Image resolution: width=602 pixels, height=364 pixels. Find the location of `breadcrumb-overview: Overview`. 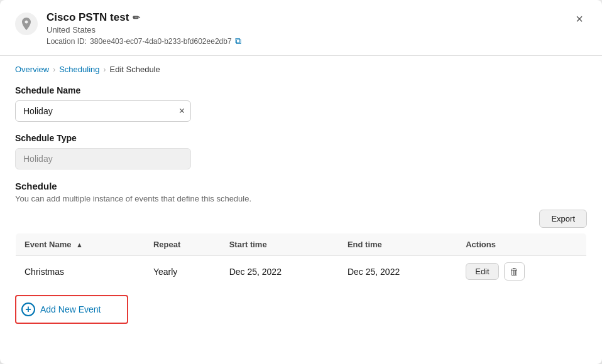

breadcrumb-overview: Overview is located at coordinates (32, 69).